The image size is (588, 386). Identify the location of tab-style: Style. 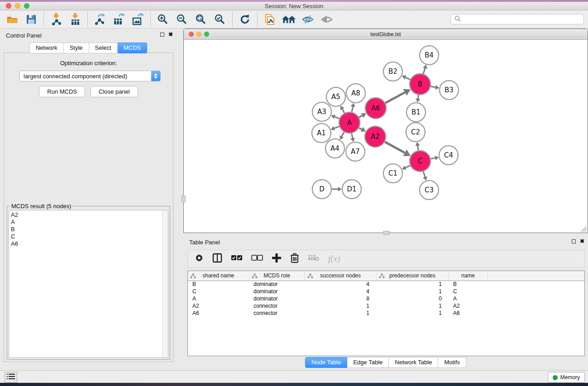
(76, 48).